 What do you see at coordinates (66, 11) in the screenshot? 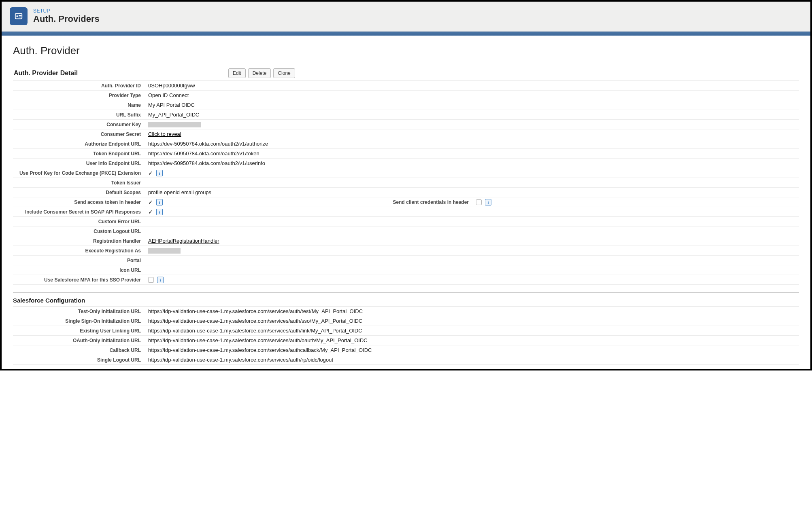
I see `setup-label: SETUP` at bounding box center [66, 11].